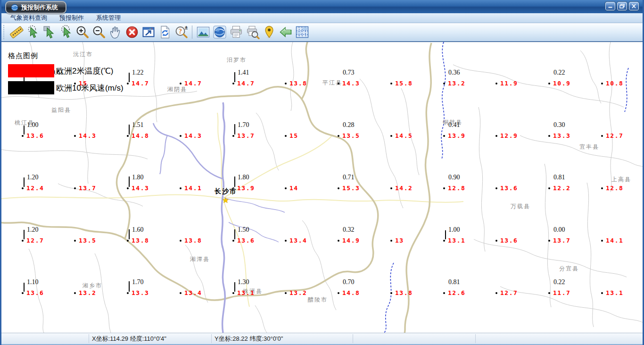 The width and height of the screenshot is (644, 345). What do you see at coordinates (253, 32) in the screenshot?
I see `toolbar-button-print-preview` at bounding box center [253, 32].